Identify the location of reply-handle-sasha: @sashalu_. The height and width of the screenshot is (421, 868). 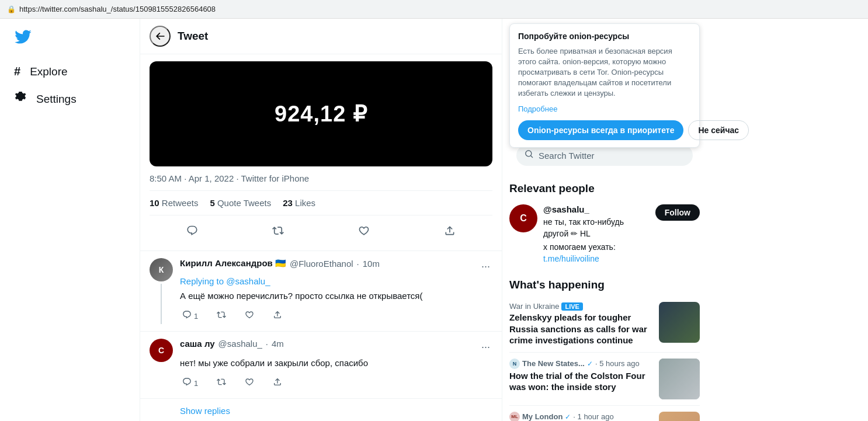
(241, 343).